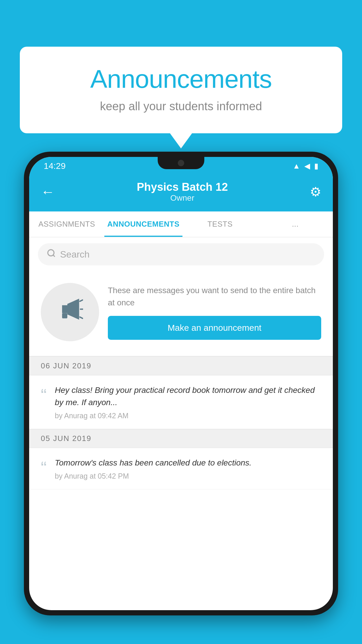  Describe the element at coordinates (296, 166) in the screenshot. I see `wifi-icon: ▲` at that location.